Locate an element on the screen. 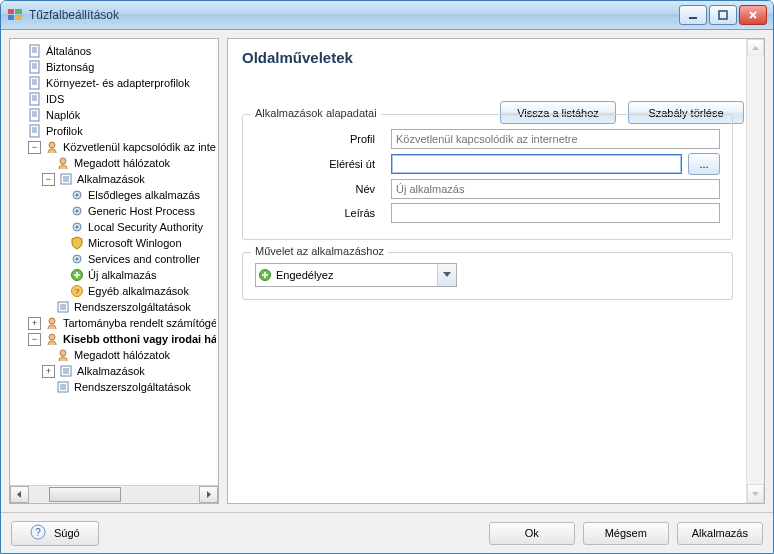  close-button is located at coordinates (753, 15).